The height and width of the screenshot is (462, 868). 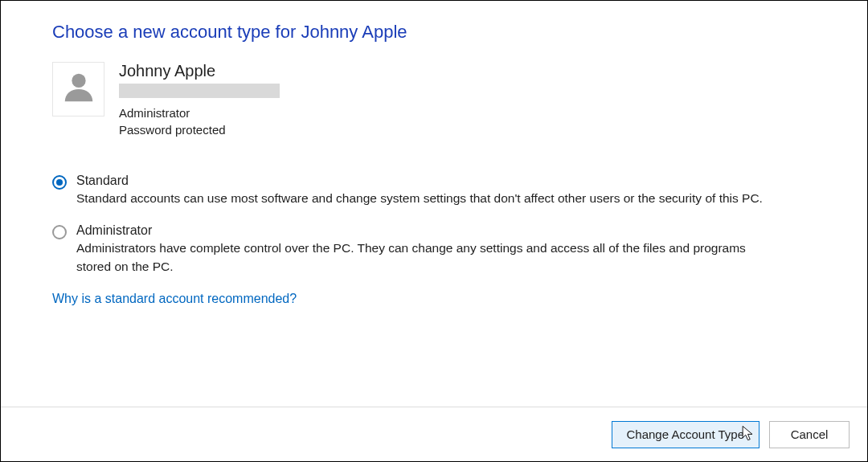 I want to click on radio-admin, so click(x=59, y=232).